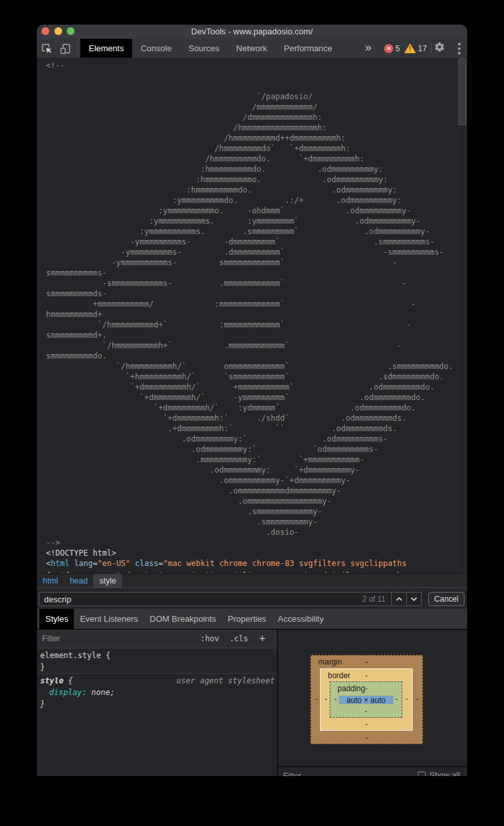 This screenshot has width=504, height=826. What do you see at coordinates (45, 31) in the screenshot?
I see `close-button` at bounding box center [45, 31].